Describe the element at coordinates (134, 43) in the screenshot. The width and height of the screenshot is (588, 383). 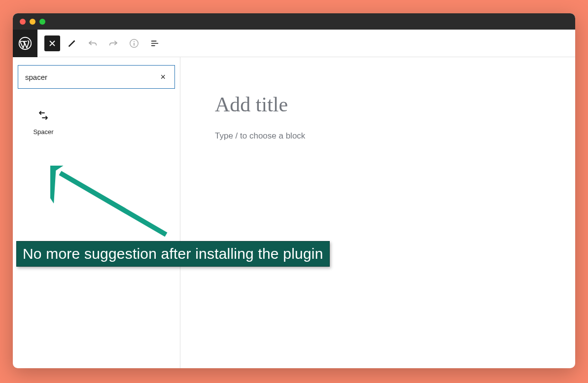
I see `info-icon` at that location.